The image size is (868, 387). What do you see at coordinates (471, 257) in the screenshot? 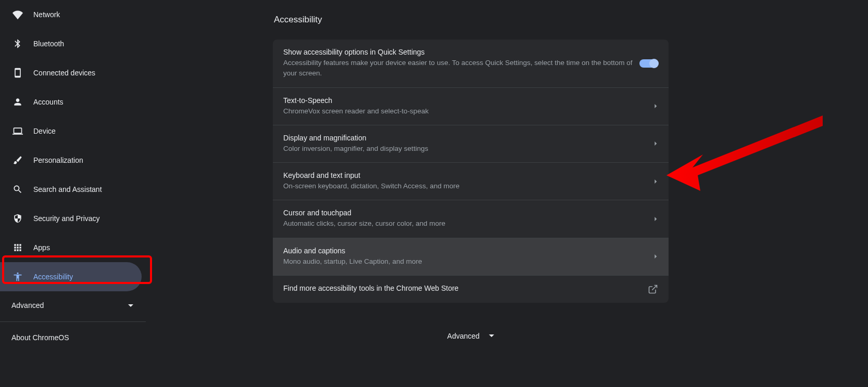
I see `row-audio-captions: Audio and captions Mono audio, startup, …` at bounding box center [471, 257].